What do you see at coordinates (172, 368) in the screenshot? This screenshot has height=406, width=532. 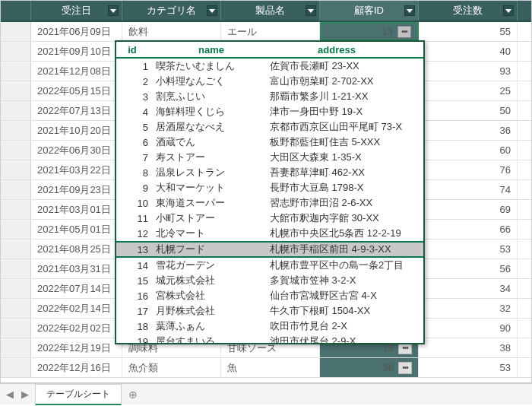 I see `cell-category: 魚介類` at bounding box center [172, 368].